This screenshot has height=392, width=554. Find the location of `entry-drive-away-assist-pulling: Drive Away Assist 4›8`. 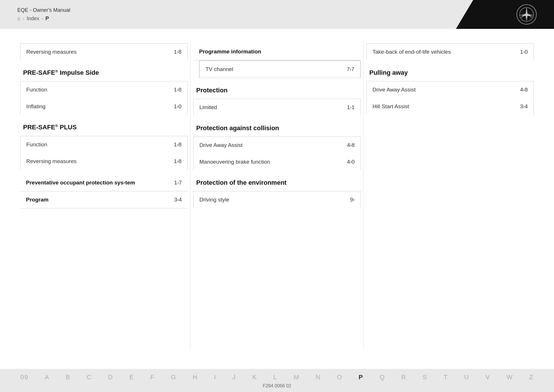

entry-drive-away-assist-pulling: Drive Away Assist 4›8 is located at coordinates (450, 90).